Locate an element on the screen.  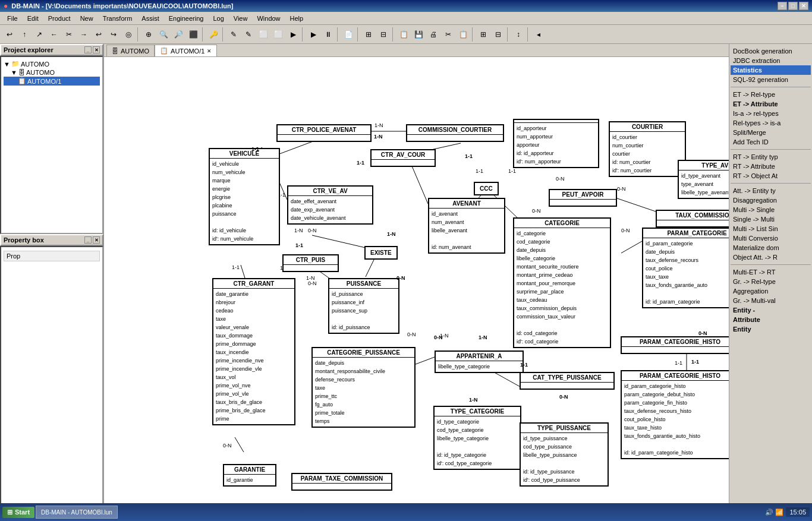
right-panel-rt-attribute: RT -> Attribute is located at coordinates (770, 166).